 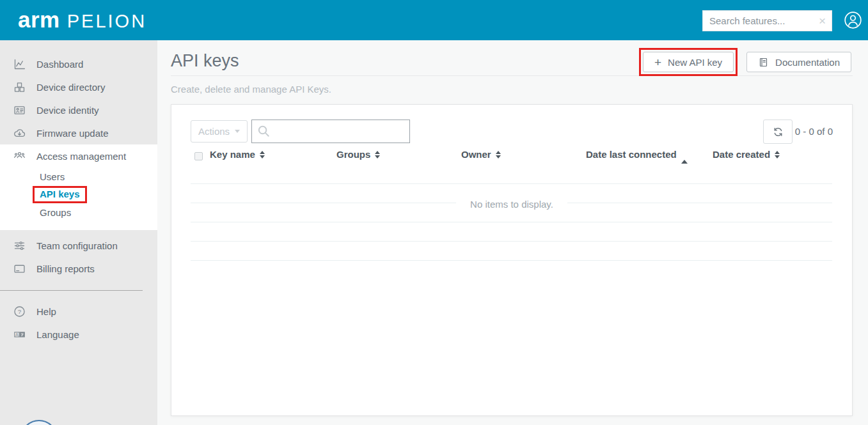 I want to click on sidebar-item-label: Billing reports, so click(x=65, y=268).